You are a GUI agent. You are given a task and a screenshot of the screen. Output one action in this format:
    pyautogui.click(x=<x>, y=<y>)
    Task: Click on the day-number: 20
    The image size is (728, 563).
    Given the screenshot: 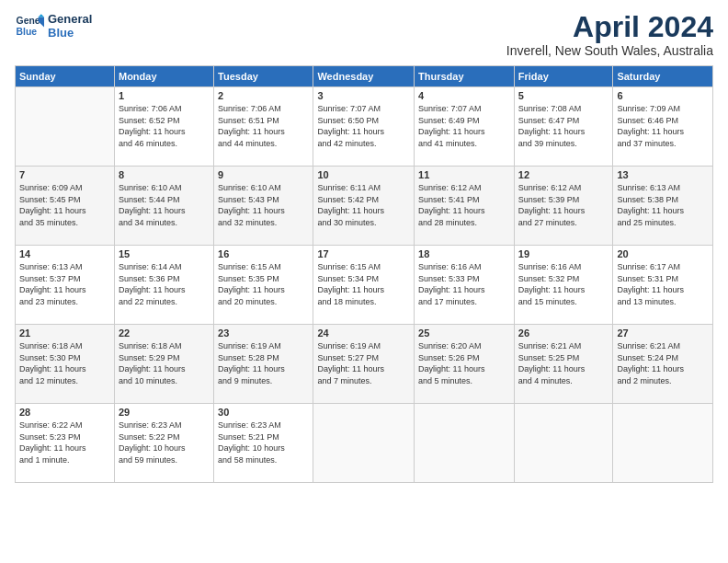 What is the action you would take?
    pyautogui.click(x=663, y=254)
    